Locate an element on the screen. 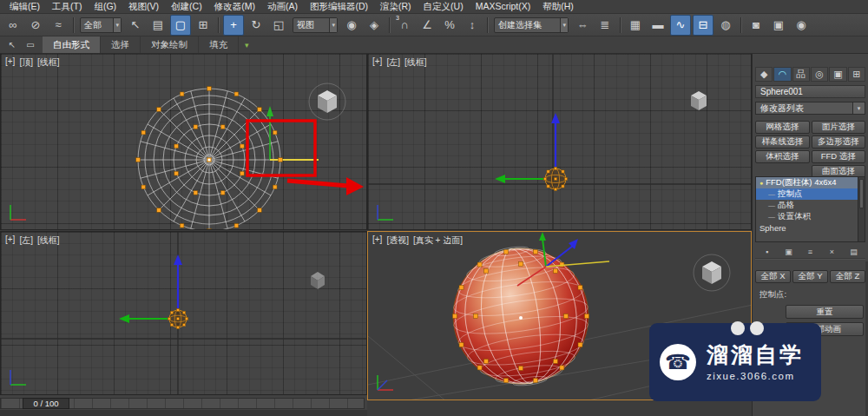  menu-item: 视图(V) is located at coordinates (144, 7).